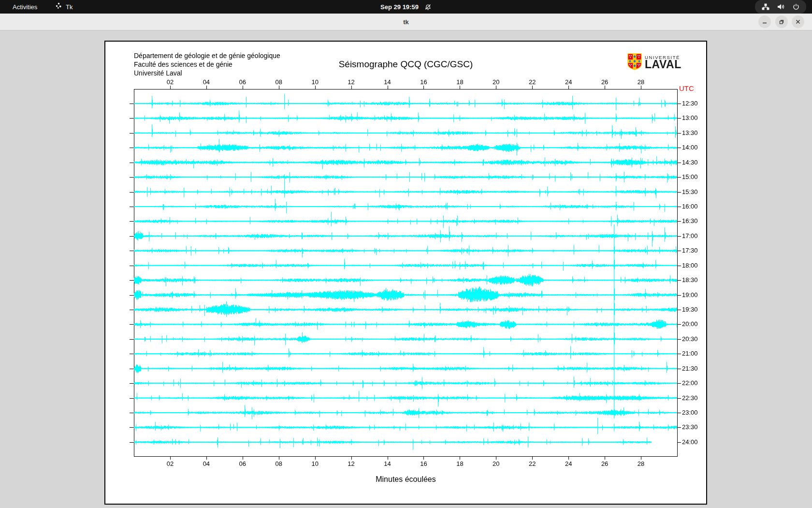 Image resolution: width=812 pixels, height=508 pixels. I want to click on close-button, so click(798, 22).